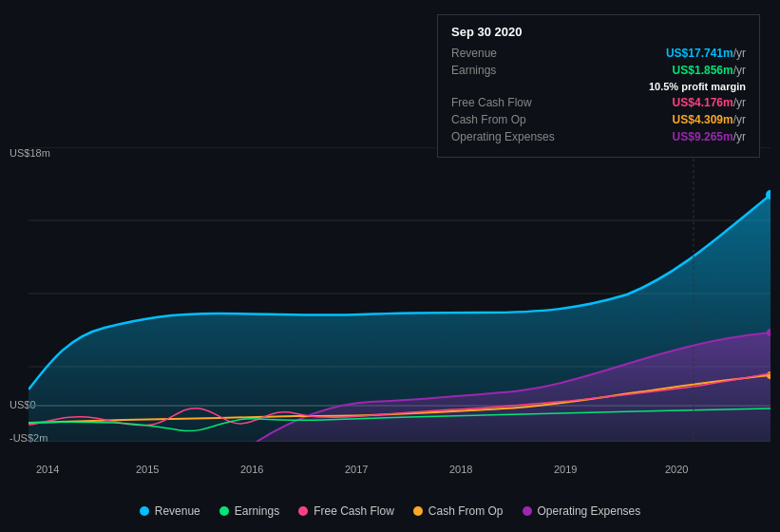  I want to click on legend-item-earnings: Earnings, so click(249, 511).